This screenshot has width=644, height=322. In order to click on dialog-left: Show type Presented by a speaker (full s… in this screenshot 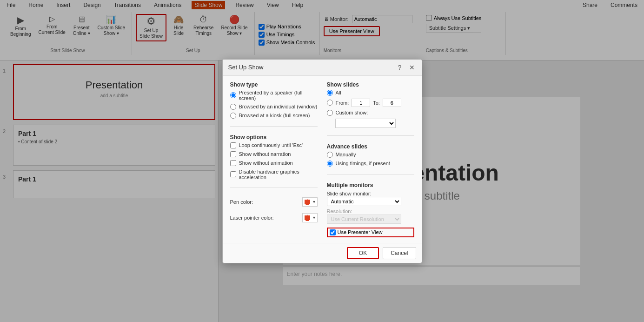, I will do `click(274, 159)`.